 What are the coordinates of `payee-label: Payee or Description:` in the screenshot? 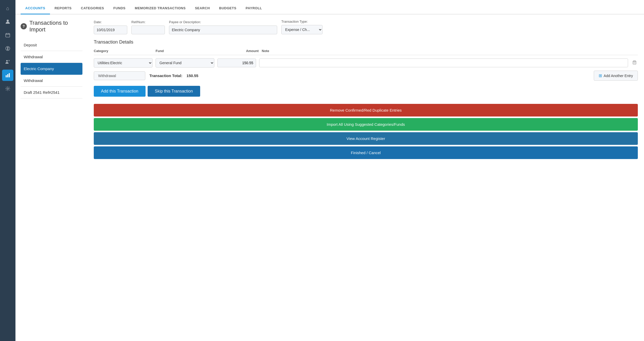 It's located at (223, 22).